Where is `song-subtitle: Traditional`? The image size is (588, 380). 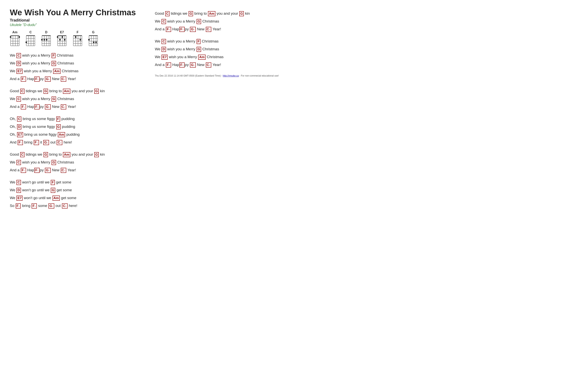
song-subtitle: Traditional is located at coordinates (77, 20).